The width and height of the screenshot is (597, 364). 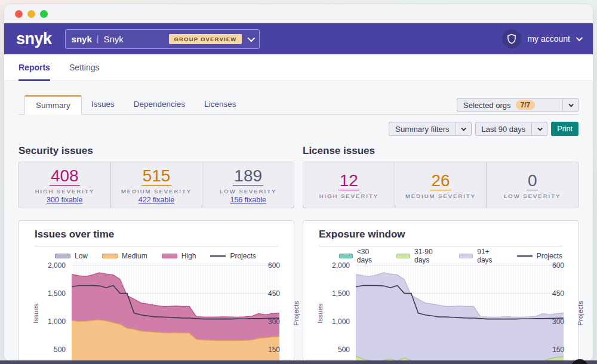 What do you see at coordinates (441, 177) in the screenshot?
I see `license-issues-section: License issues 12 HIGH SEVERITY 26 MEDIU…` at bounding box center [441, 177].